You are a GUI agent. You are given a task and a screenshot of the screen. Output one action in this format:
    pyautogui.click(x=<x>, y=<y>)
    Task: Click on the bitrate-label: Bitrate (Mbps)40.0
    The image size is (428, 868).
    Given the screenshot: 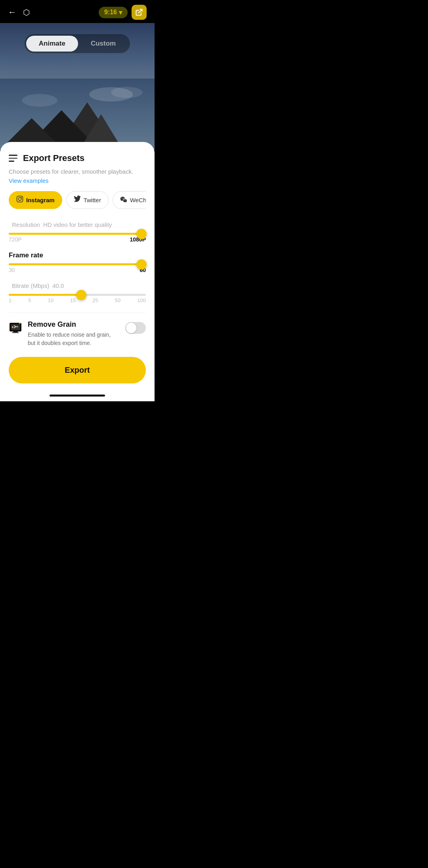 What is the action you would take?
    pyautogui.click(x=77, y=286)
    